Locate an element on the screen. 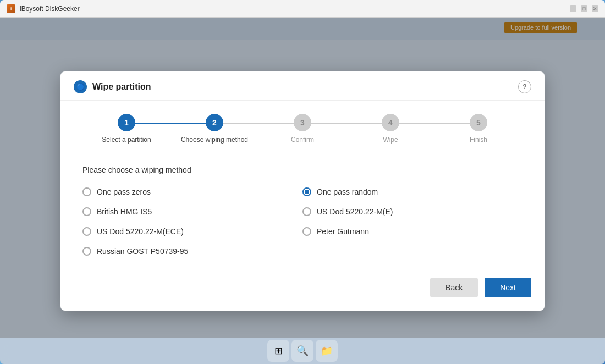 The image size is (605, 364). modal-footer: Back Next is located at coordinates (302, 290).